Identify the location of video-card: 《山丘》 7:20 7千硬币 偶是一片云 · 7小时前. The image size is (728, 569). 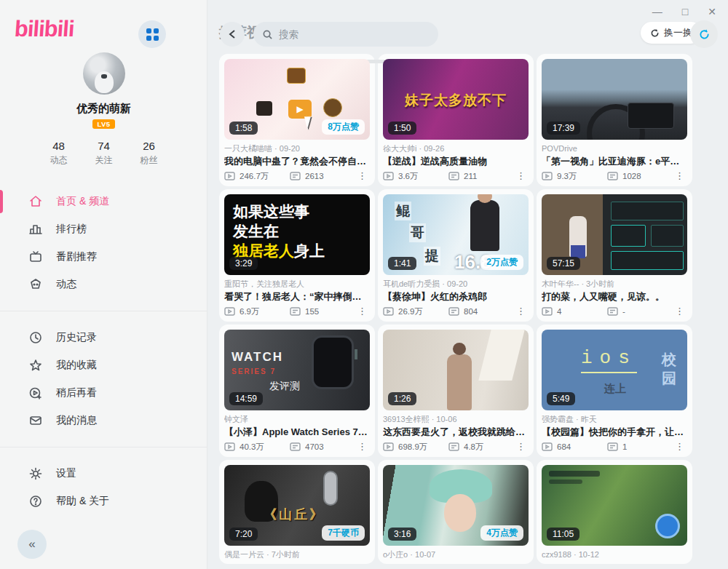
(297, 512).